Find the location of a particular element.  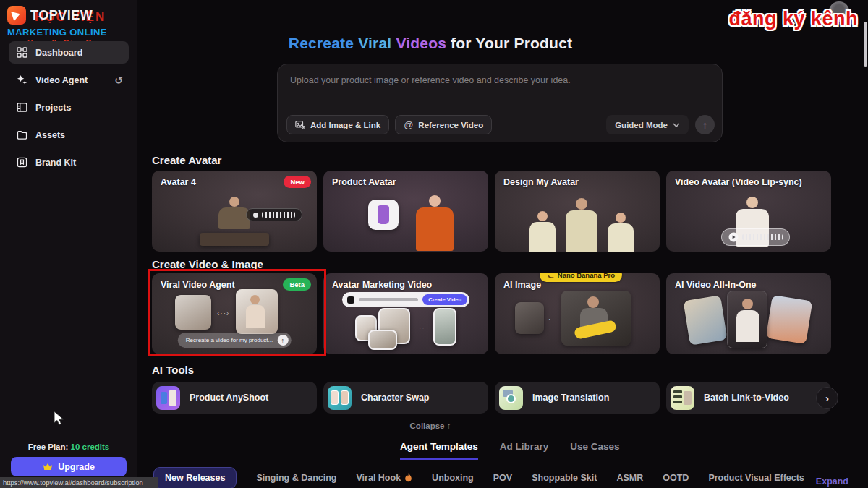

folder-icon is located at coordinates (22, 134).